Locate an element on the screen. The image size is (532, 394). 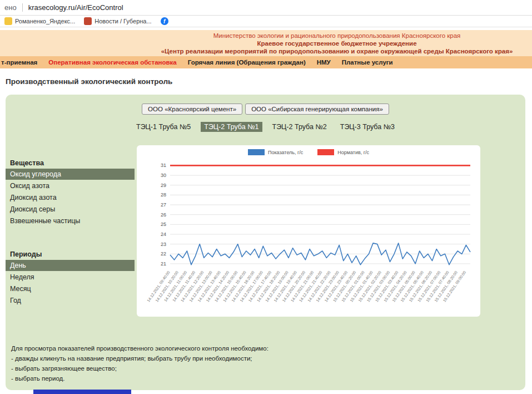
instruction-line: - выбрать загрязняющее вещество; is located at coordinates (268, 368).